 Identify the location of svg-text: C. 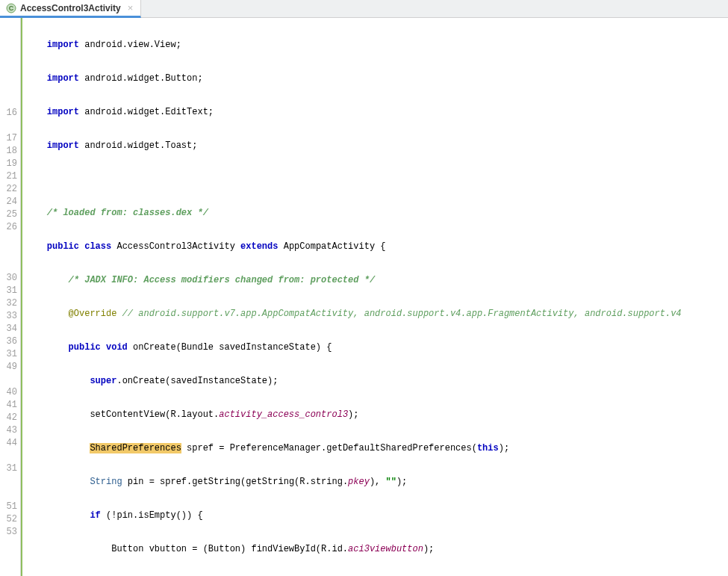
(12, 8).